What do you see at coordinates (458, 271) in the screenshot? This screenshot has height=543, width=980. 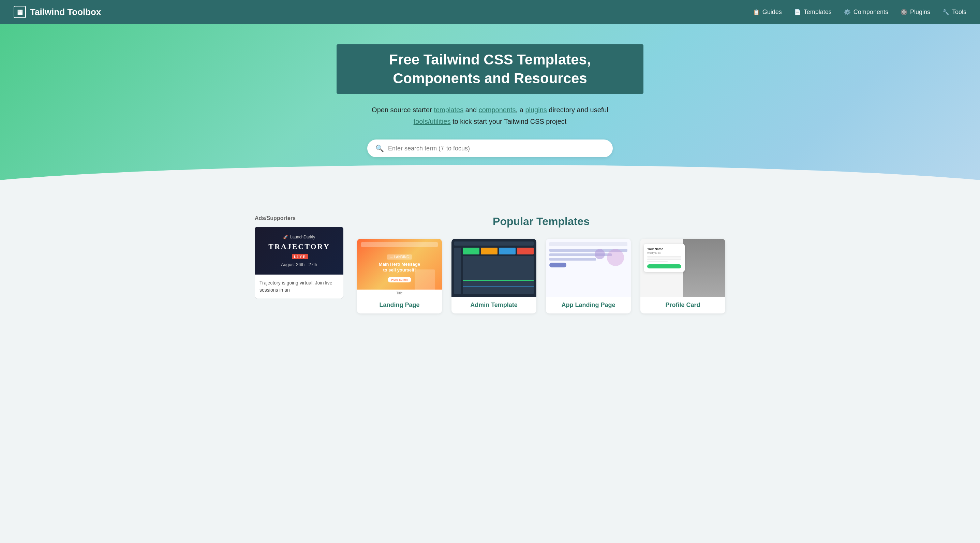 I see `thumb-admin-sidebar` at bounding box center [458, 271].